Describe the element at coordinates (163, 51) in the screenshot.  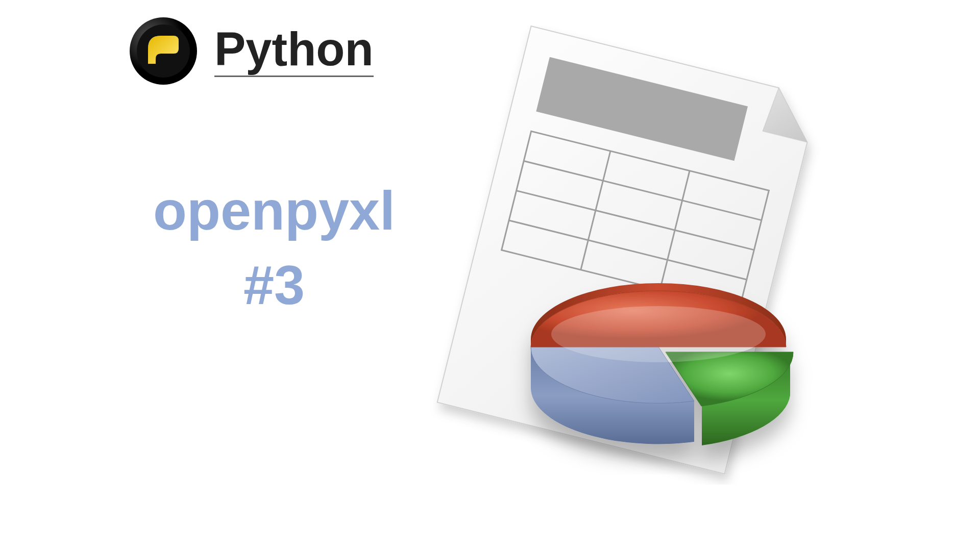
I see `python-logo-icon` at that location.